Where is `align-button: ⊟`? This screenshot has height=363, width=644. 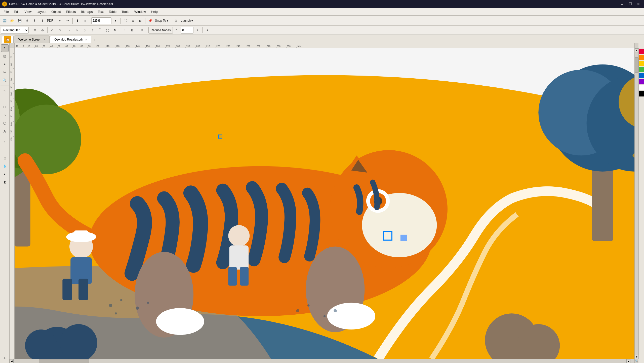
align-button: ⊟ is located at coordinates (140, 21).